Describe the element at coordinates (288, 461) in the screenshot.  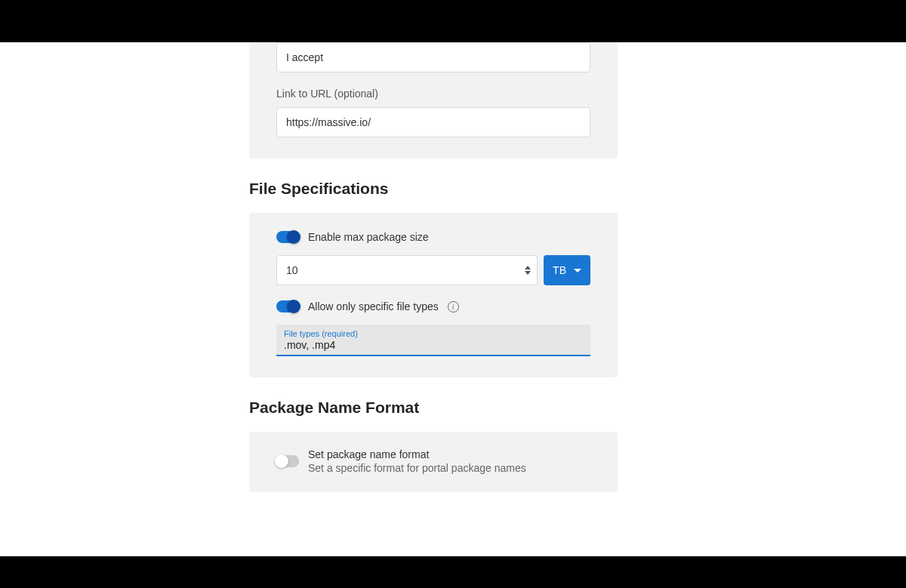
I see `set-package-name-format-toggle` at that location.